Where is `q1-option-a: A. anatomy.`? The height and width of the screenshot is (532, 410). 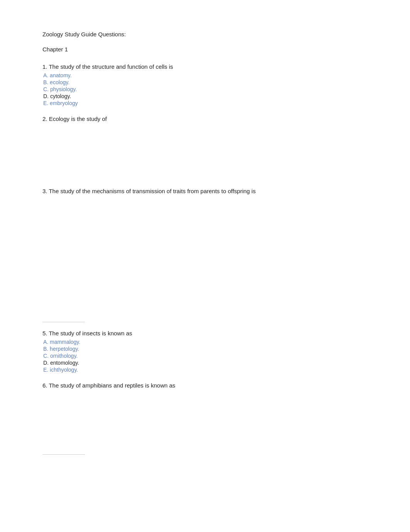 q1-option-a: A. anatomy. is located at coordinates (205, 75).